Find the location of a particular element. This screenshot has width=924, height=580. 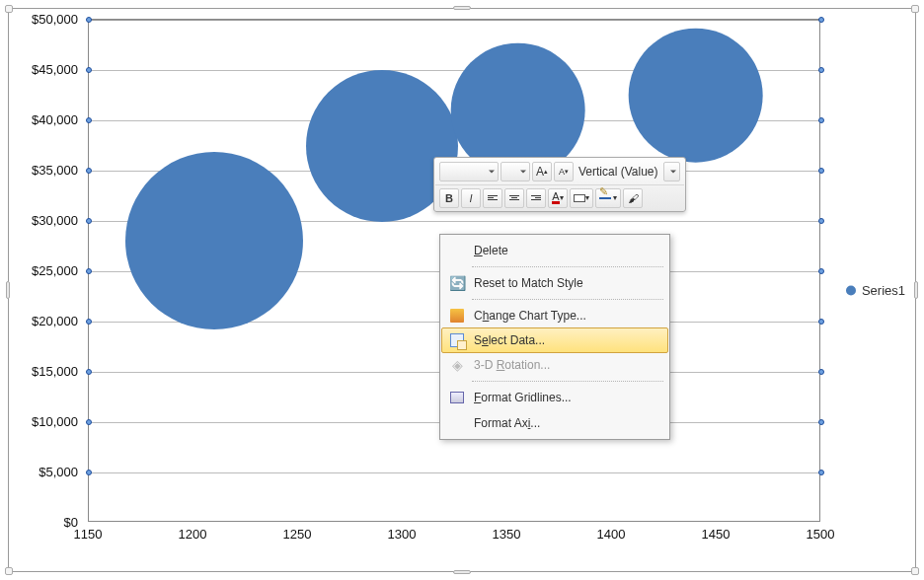

x-axis-tick-label: 1150 is located at coordinates (89, 535).